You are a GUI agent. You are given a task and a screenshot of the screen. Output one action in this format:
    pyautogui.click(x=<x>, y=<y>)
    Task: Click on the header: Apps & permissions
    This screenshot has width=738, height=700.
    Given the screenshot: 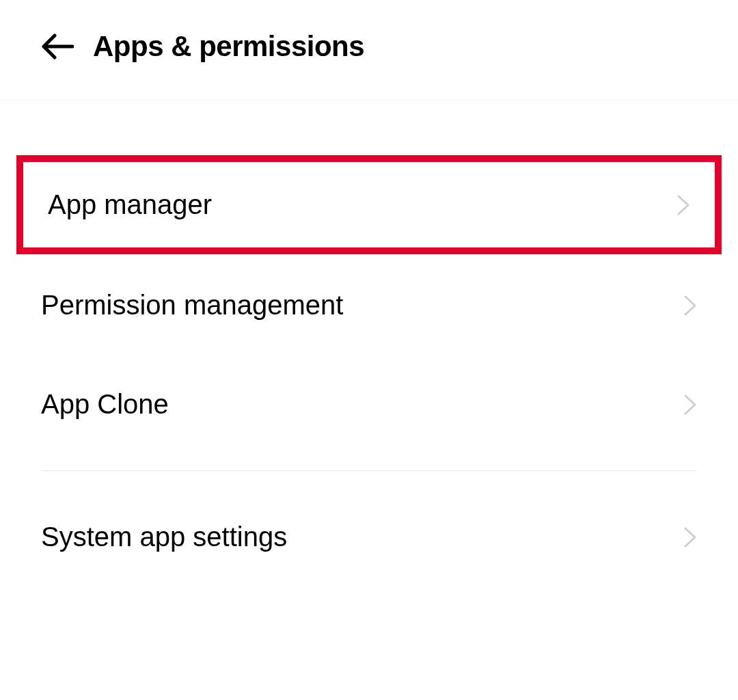 What is the action you would take?
    pyautogui.click(x=369, y=51)
    